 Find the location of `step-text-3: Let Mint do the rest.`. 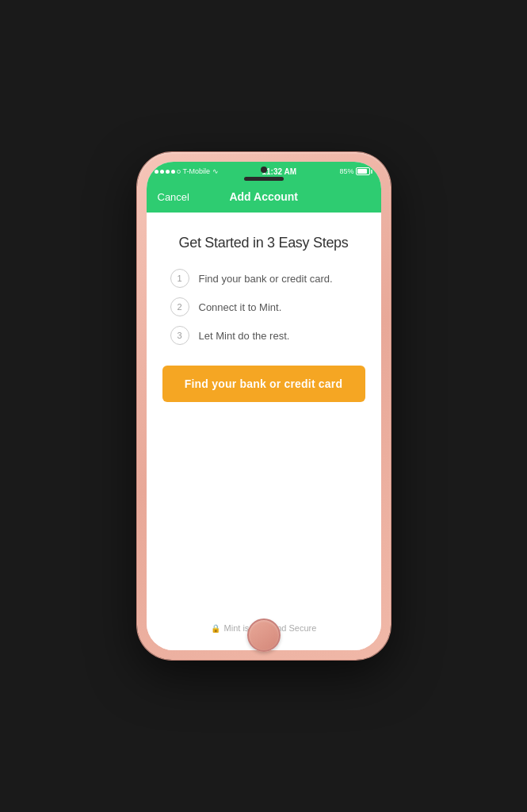

step-text-3: Let Mint do the rest. is located at coordinates (244, 336).